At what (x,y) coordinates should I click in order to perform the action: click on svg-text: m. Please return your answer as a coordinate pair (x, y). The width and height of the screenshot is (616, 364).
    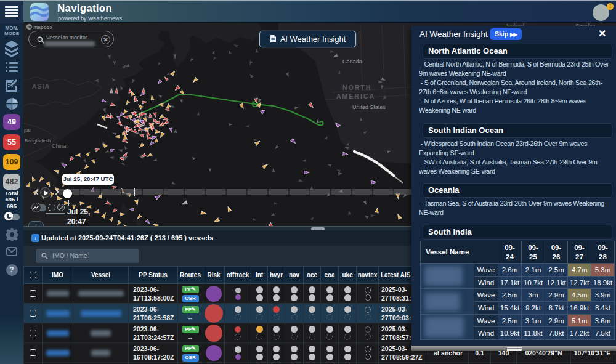
    Looking at the image, I should click on (30, 27).